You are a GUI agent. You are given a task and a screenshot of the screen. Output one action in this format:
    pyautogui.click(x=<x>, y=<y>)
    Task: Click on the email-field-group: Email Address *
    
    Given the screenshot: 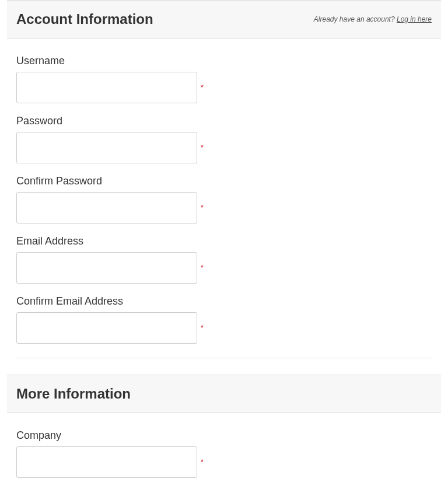 What is the action you would take?
    pyautogui.click(x=224, y=259)
    